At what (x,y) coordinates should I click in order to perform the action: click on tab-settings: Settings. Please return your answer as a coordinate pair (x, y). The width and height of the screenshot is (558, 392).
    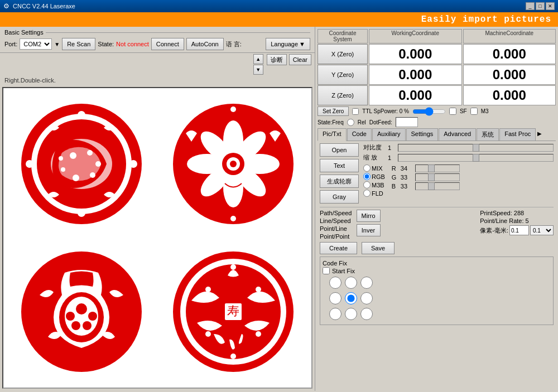
    Looking at the image, I should click on (422, 134).